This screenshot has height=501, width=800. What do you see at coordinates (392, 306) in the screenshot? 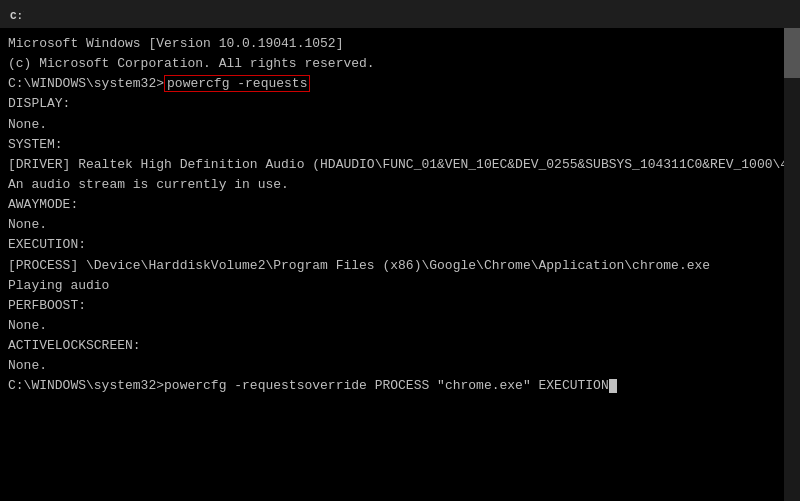
I see `terminal-line: PERFBOOST:` at bounding box center [392, 306].